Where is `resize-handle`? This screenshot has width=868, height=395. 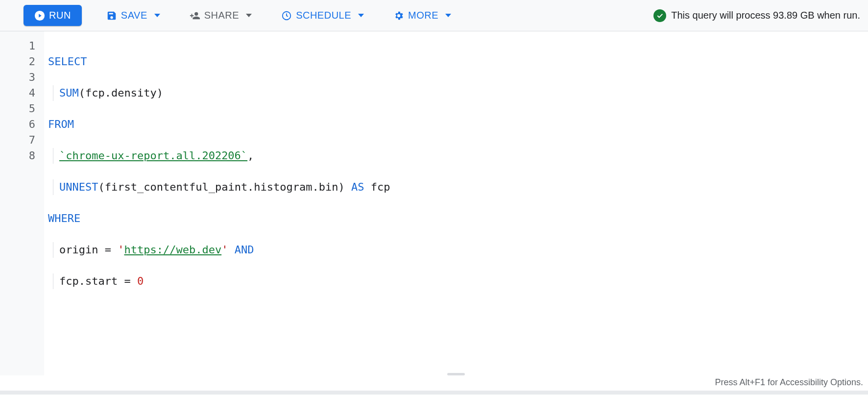 resize-handle is located at coordinates (456, 374).